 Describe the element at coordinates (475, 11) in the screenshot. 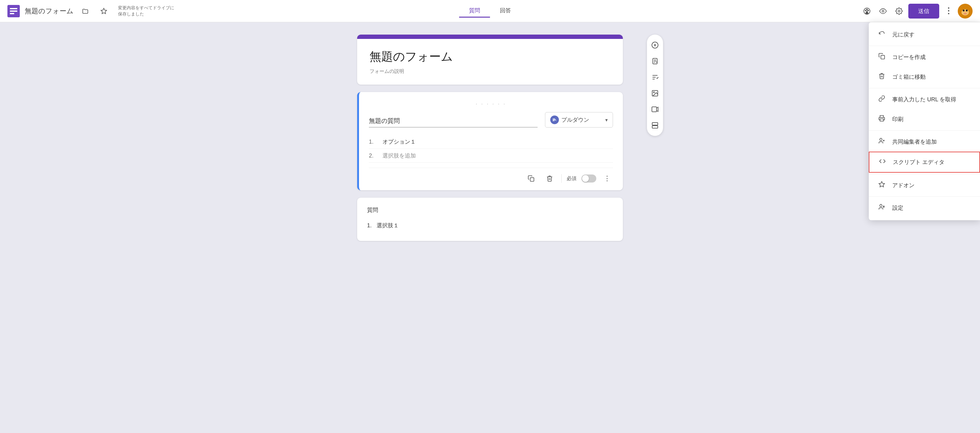

I see `tab-questions: 質問` at that location.